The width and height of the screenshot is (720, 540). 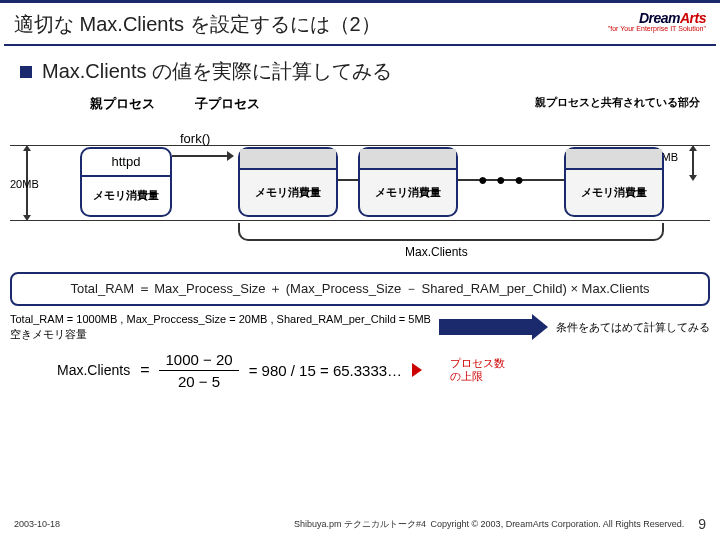 I want to click on big-arrow-icon, so click(x=494, y=327).